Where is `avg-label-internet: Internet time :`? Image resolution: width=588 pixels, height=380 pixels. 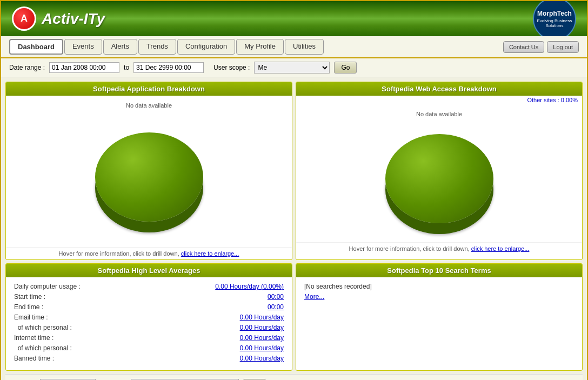
avg-label-internet: Internet time : is located at coordinates (34, 338).